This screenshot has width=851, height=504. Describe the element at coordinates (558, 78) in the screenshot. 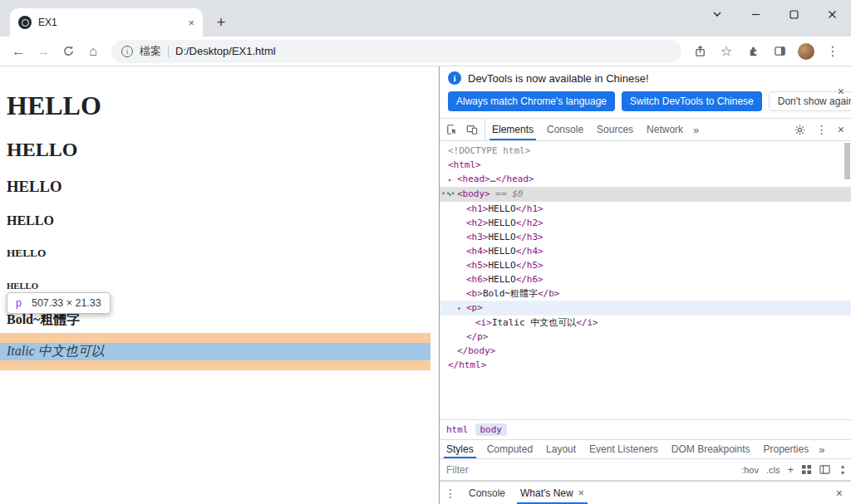

I see `banner-message: DevTools is now available in Chinese!` at that location.